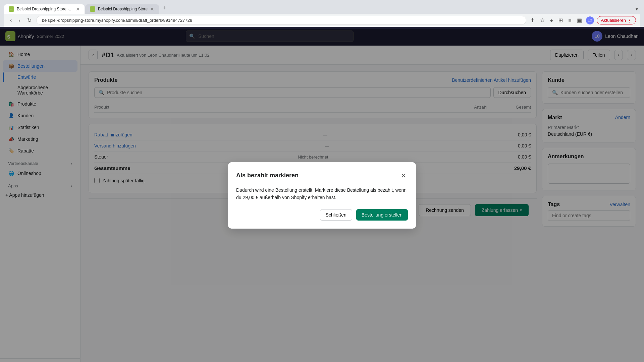 The image size is (644, 362). What do you see at coordinates (382, 215) in the screenshot?
I see `modal-confirm-button: Bestellung erstellen` at bounding box center [382, 215].